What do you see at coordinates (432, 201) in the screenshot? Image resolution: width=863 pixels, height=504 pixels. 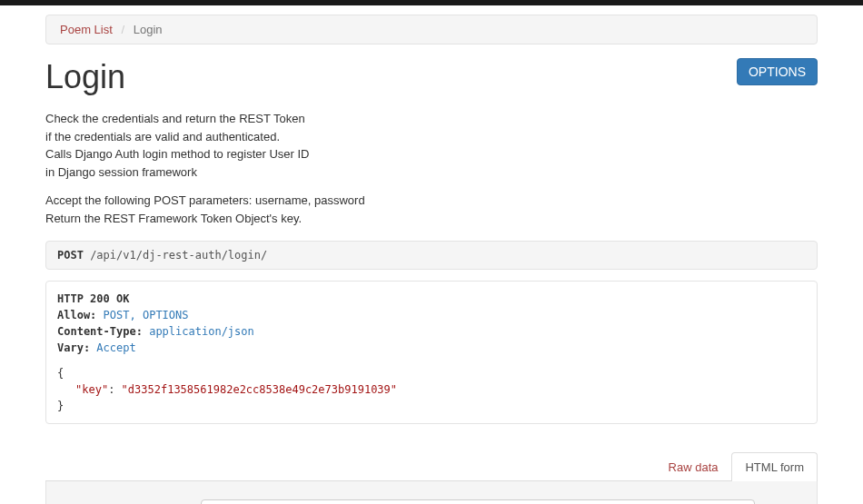 I see `desc-line: Accept the following POST parameters: us…` at bounding box center [432, 201].